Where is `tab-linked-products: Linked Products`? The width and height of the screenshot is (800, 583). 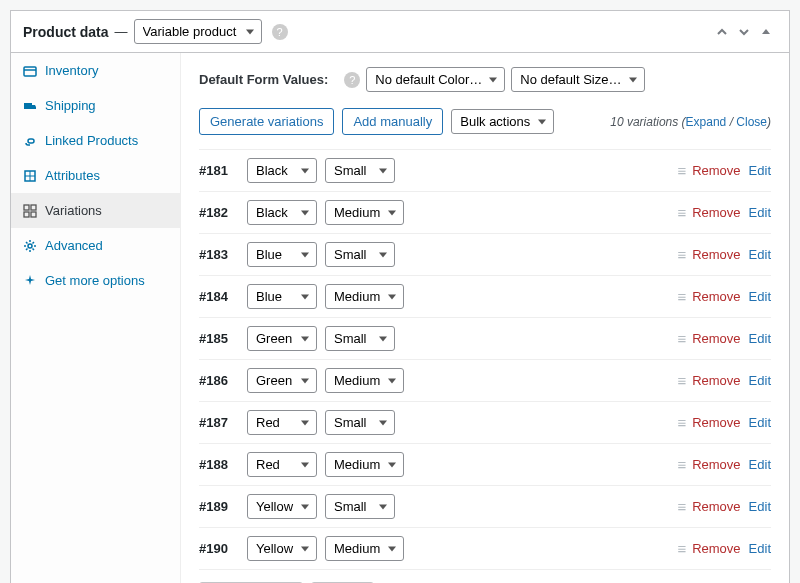 tab-linked-products: Linked Products is located at coordinates (96, 140).